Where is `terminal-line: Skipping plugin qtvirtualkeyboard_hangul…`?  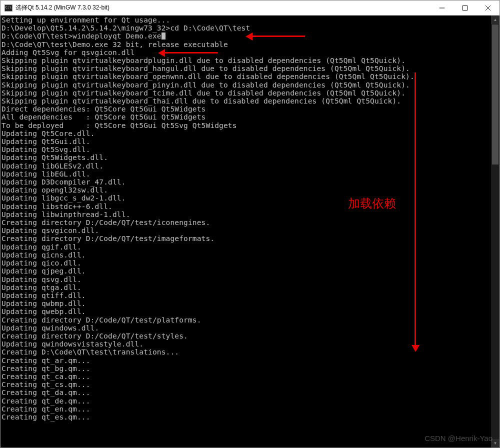 terminal-line: Skipping plugin qtvirtualkeyboard_hangul… is located at coordinates (246, 68).